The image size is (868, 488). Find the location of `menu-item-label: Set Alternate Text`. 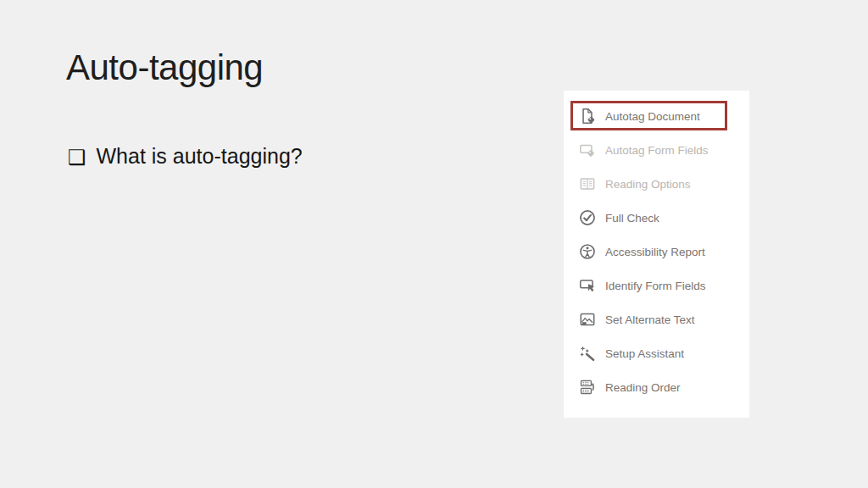

menu-item-label: Set Alternate Text is located at coordinates (650, 320).